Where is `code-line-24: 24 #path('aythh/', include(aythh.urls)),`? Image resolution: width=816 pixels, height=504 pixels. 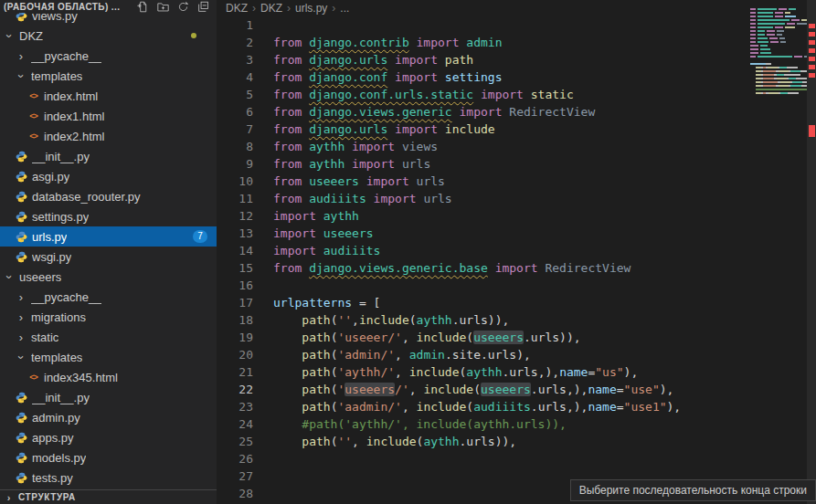
code-line-24: 24 #path('aythh/', include(aythh.urls)), is located at coordinates (516, 424).